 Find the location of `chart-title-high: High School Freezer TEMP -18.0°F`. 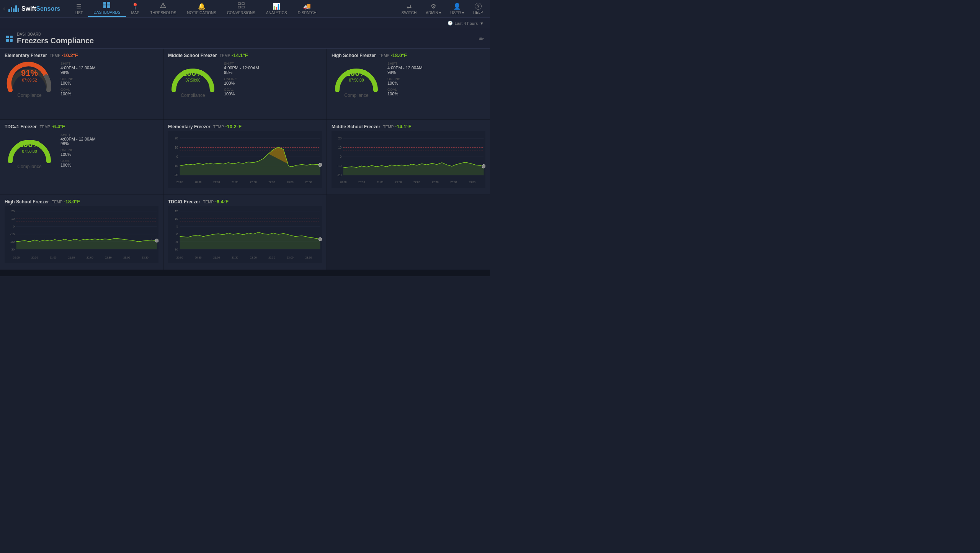

chart-title-high: High School Freezer TEMP -18.0°F is located at coordinates (82, 201).